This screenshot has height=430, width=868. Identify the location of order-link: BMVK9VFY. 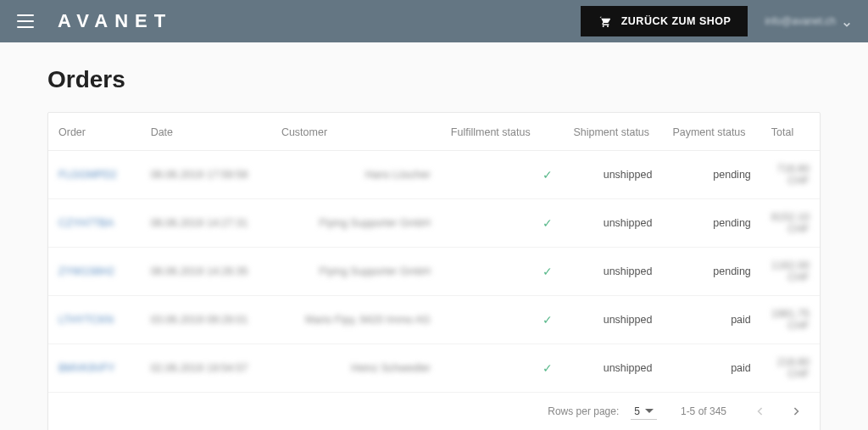
(86, 368).